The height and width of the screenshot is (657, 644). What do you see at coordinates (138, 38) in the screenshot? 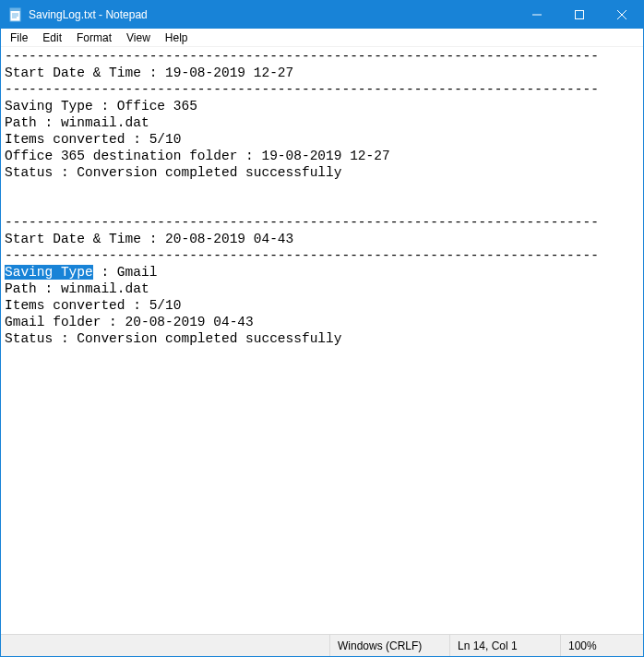
I see `menu-view: View` at bounding box center [138, 38].